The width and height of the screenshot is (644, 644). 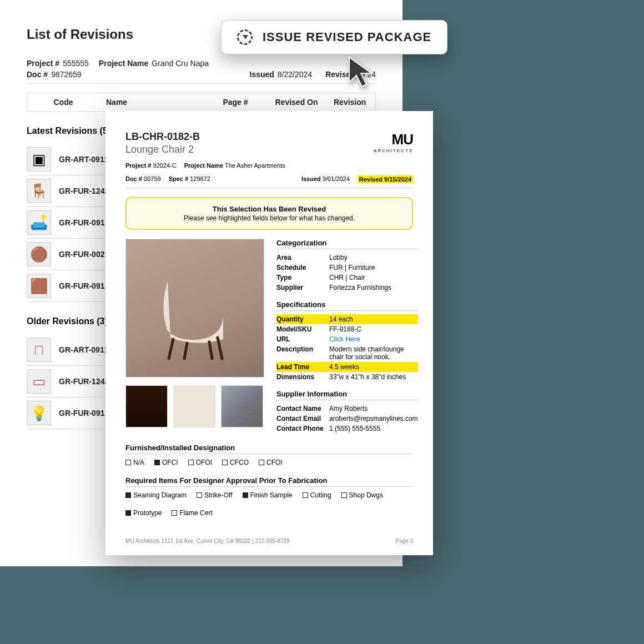 What do you see at coordinates (208, 541) in the screenshot?
I see `footer-address: MU Architects 1111 1st Ave. Culver City,…` at bounding box center [208, 541].